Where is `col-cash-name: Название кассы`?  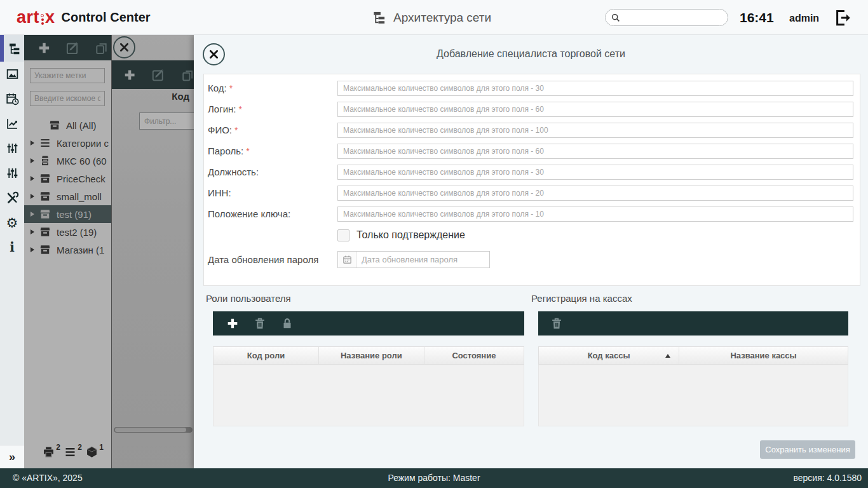 col-cash-name: Название кассы is located at coordinates (764, 356).